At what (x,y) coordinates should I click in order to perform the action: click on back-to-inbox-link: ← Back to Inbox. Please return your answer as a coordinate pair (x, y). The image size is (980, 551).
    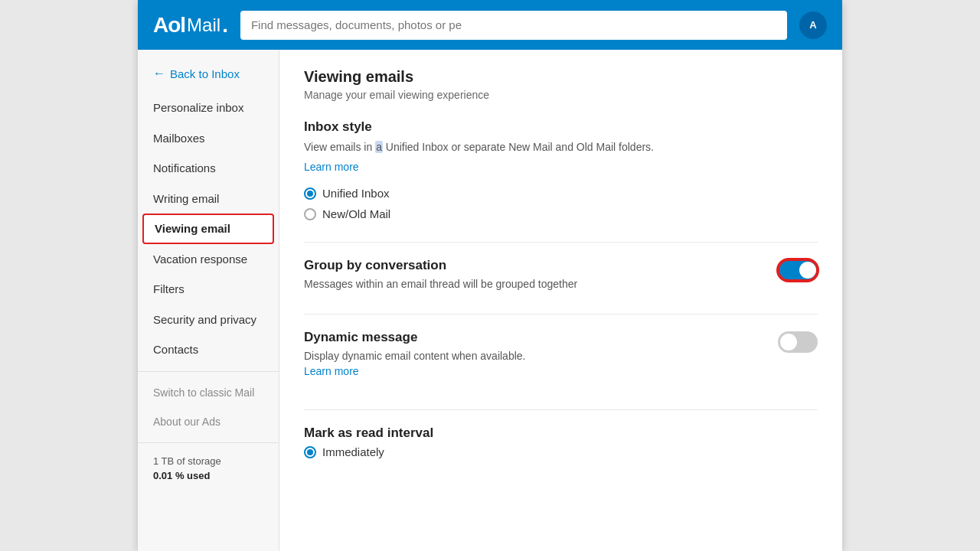
    Looking at the image, I should click on (208, 76).